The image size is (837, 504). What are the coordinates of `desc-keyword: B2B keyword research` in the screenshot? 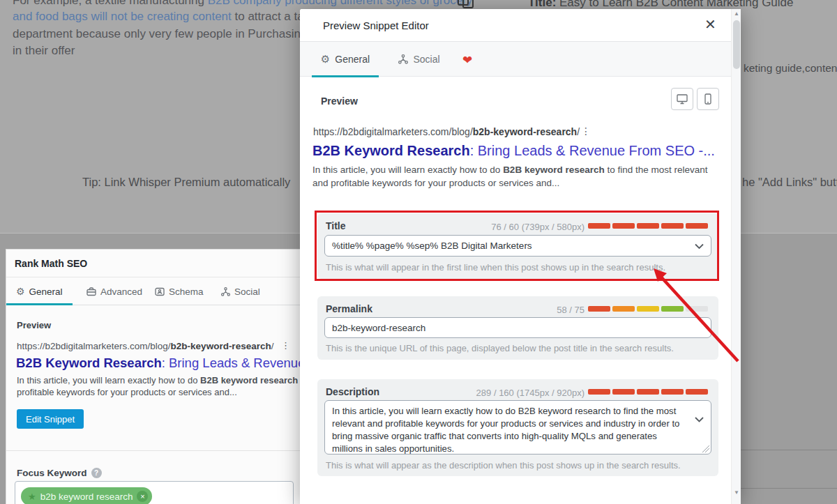 It's located at (249, 381).